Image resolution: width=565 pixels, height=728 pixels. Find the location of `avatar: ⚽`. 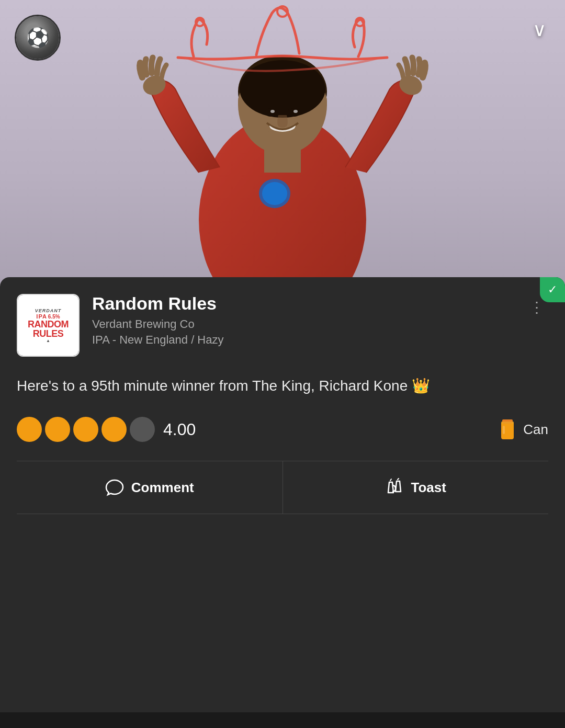

avatar: ⚽ is located at coordinates (38, 38).